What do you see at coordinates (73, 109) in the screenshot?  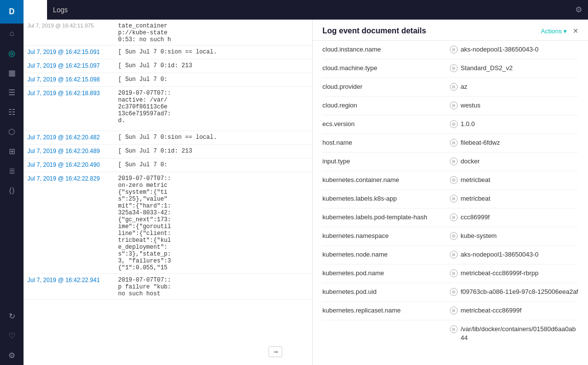 I see `log-timestamp: Jul 7, 2019 @ 16:42:18.893` at bounding box center [73, 109].